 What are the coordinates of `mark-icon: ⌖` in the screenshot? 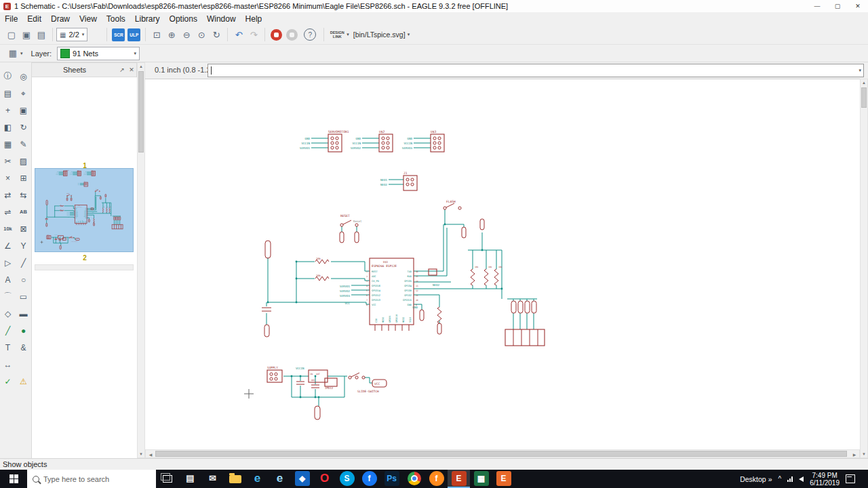 It's located at (23, 94).